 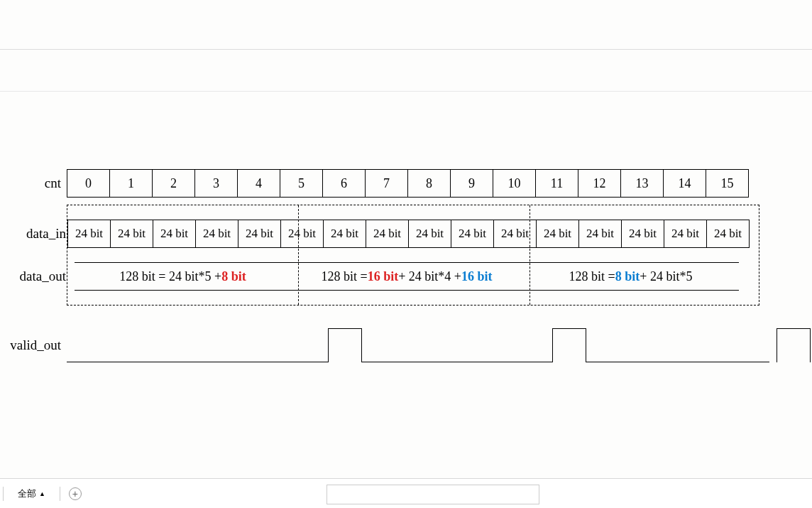 What do you see at coordinates (38, 345) in the screenshot?
I see `label-valid-out: valid_out` at bounding box center [38, 345].